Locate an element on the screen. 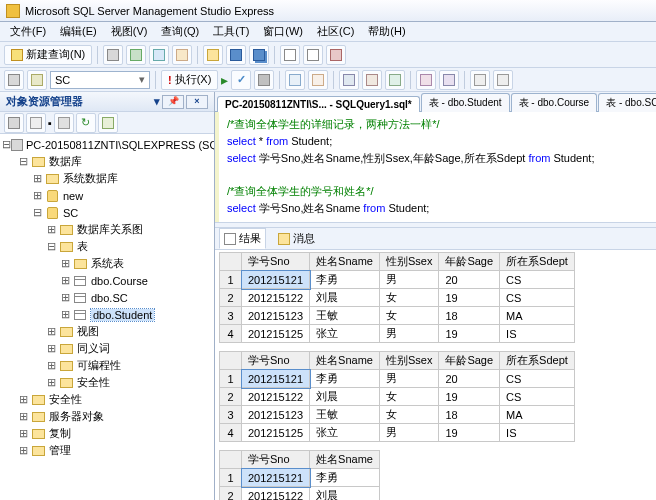 This screenshot has height=500, width=656. cell: 201215125 is located at coordinates (276, 334).